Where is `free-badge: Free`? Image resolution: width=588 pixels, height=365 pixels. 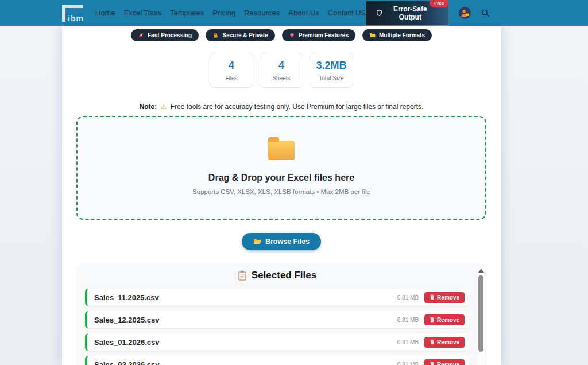 free-badge: Free is located at coordinates (439, 3).